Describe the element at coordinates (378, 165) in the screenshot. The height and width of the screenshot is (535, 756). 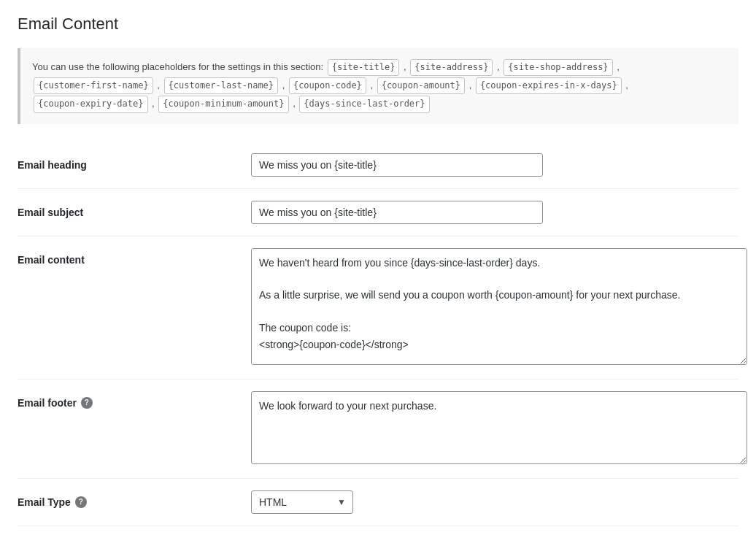
I see `email-heading-row: Email heading` at that location.